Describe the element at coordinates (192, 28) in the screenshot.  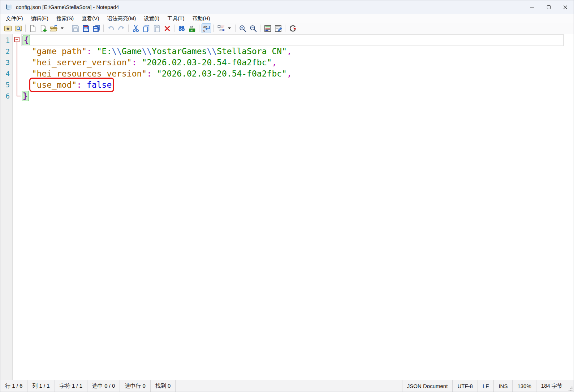
I see `replace-icon: abac` at that location.